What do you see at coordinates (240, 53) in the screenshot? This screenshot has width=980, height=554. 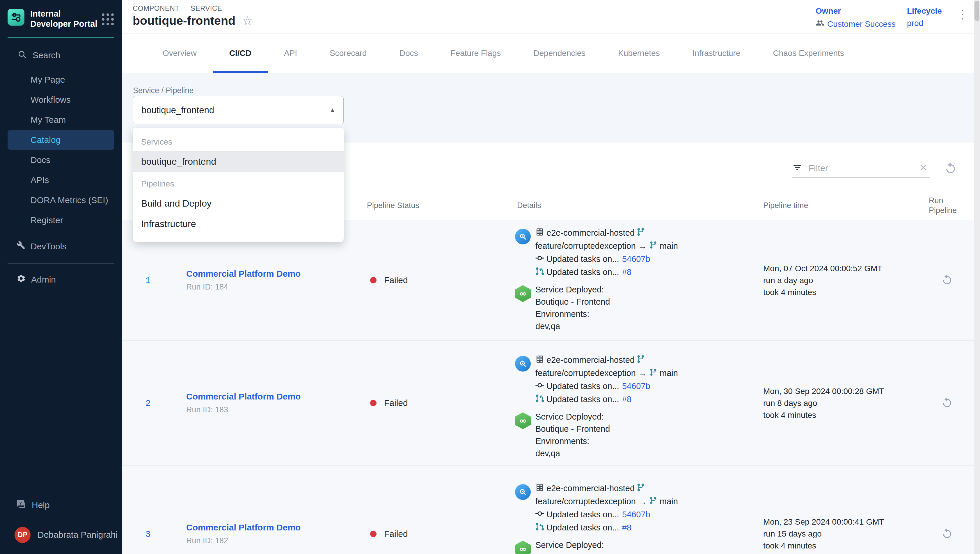 I see `tab-cicd: CI/CD` at bounding box center [240, 53].